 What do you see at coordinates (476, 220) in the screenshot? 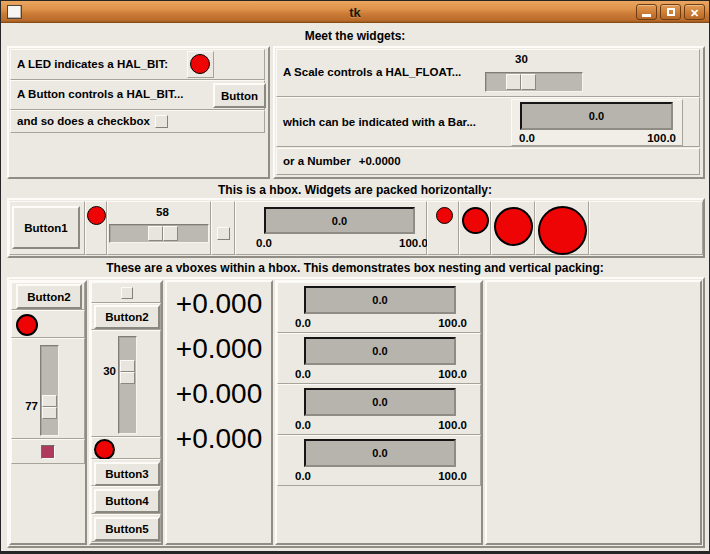
I see `hbox-led-medium` at bounding box center [476, 220].